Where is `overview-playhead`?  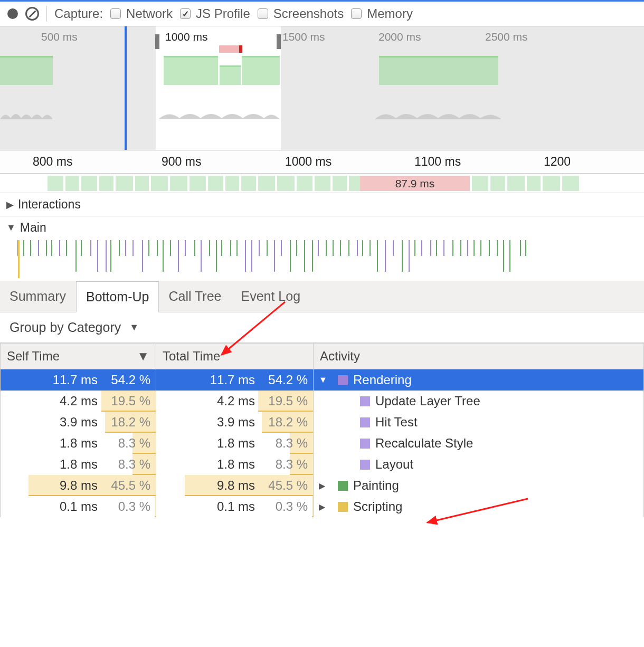
overview-playhead is located at coordinates (126, 88).